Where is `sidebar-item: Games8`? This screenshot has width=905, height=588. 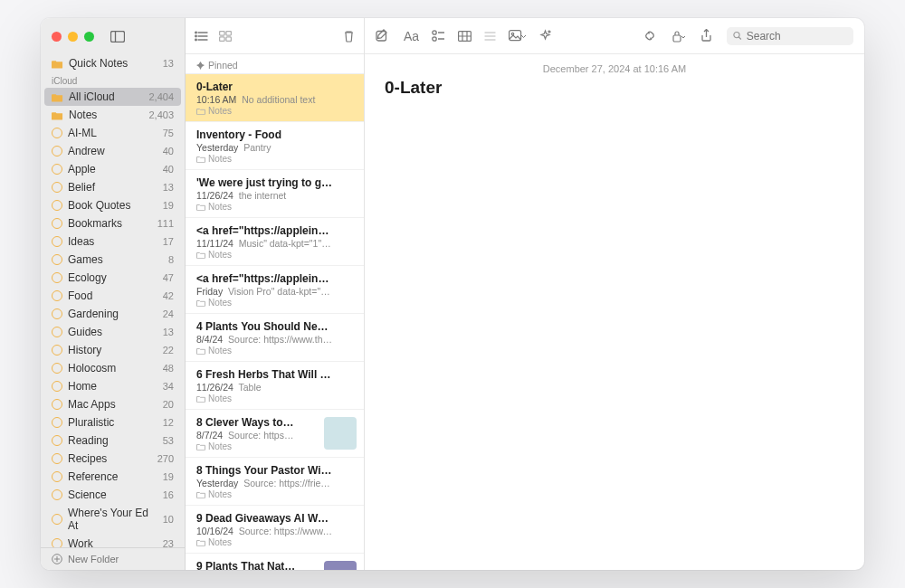 sidebar-item: Games8 is located at coordinates (112, 260).